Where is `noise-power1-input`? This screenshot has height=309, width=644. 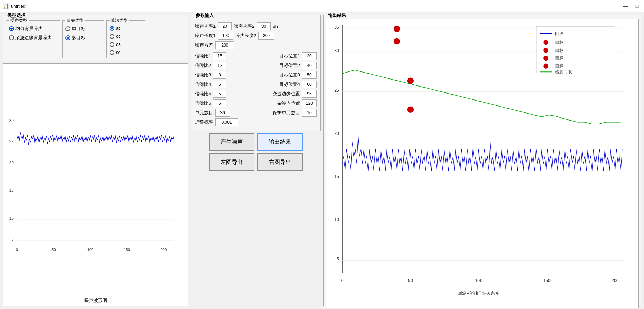
noise-power1-input is located at coordinates (225, 26).